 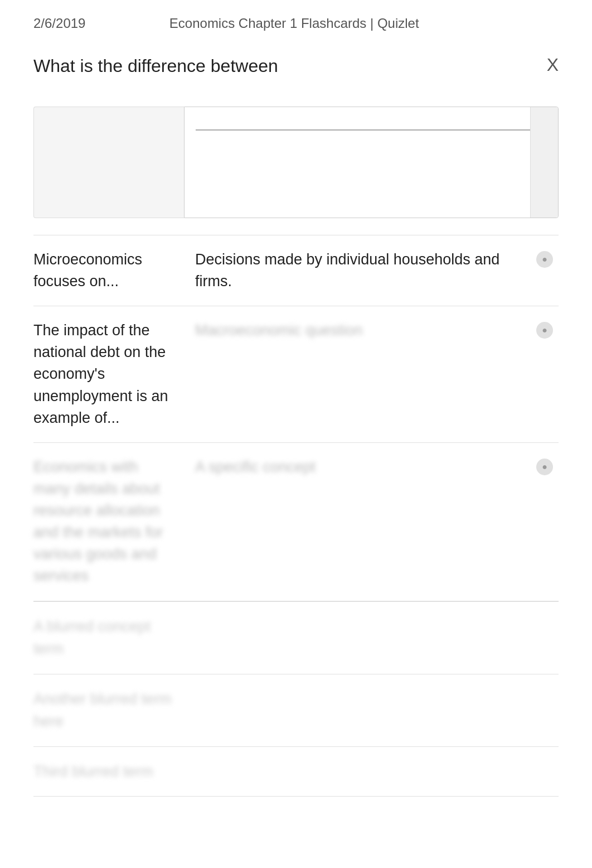 What do you see at coordinates (296, 270) in the screenshot?
I see `flashcard-row-1: Microeconomics focuses on... Decisions m…` at bounding box center [296, 270].